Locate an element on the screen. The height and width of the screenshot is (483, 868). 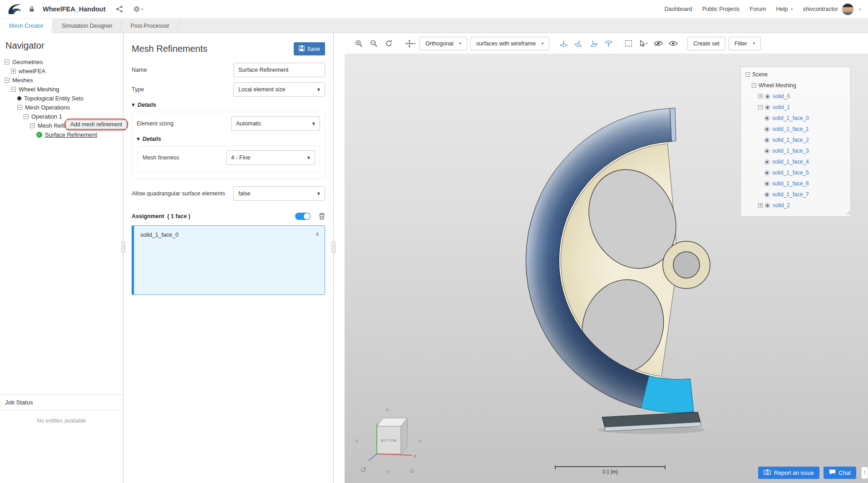
panel-title: Mesh Refinements is located at coordinates (170, 49).